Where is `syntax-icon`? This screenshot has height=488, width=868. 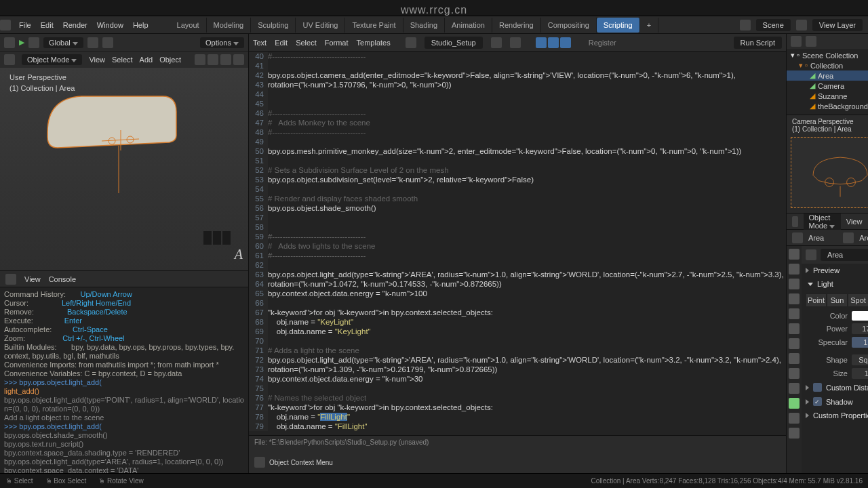 syntax-icon is located at coordinates (566, 43).